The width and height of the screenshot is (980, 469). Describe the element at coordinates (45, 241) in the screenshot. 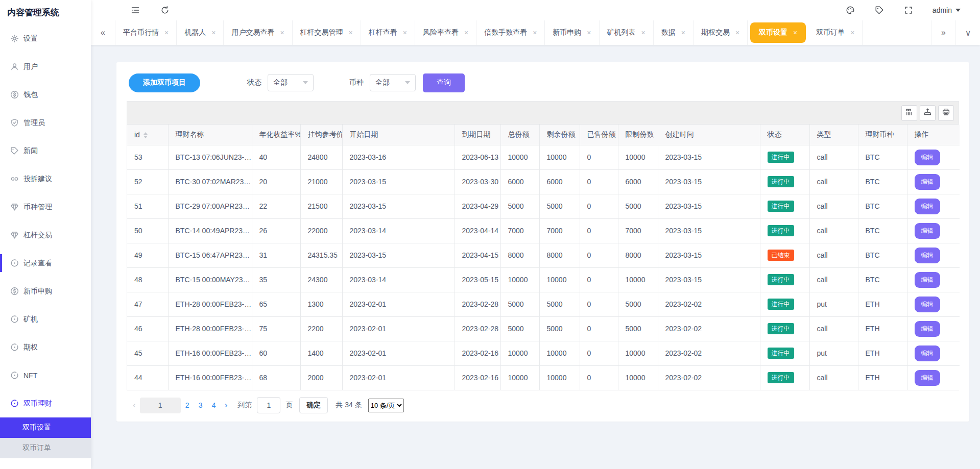

I see `sidebar-menu: 设置用户钱包管理员新闻投拆建议币种管理杠杆交易记录查看新币申购矿机期权NFT双币…` at that location.